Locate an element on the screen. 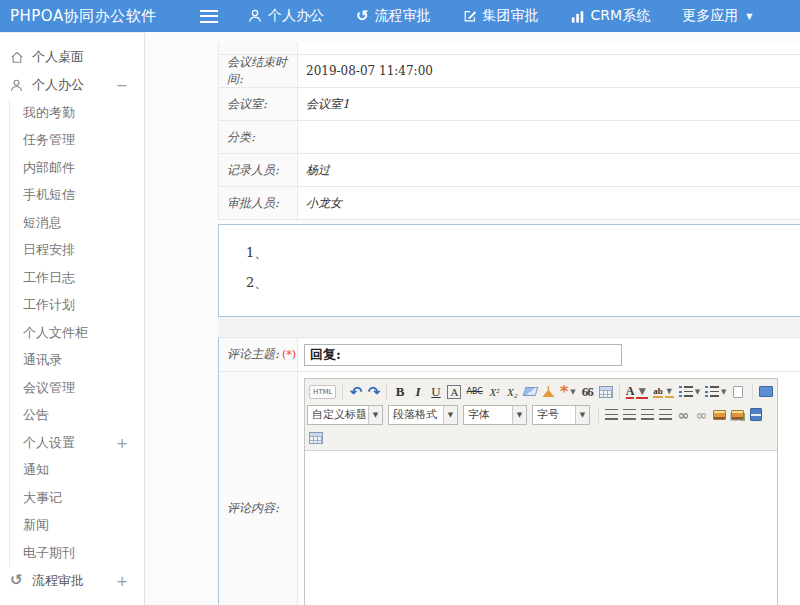 This screenshot has width=800, height=605. sidebar-item-short-message: 短消息 is located at coordinates (77, 223).